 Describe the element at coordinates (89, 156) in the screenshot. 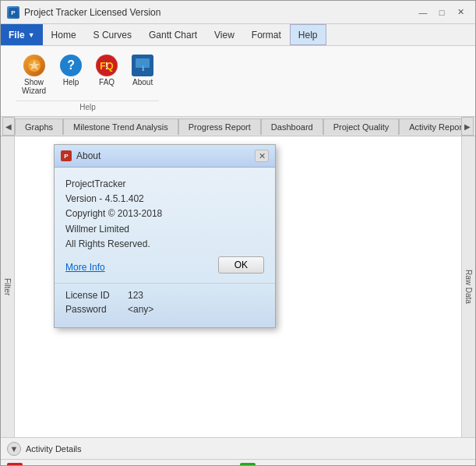

I see `dialog-title-text: About` at that location.